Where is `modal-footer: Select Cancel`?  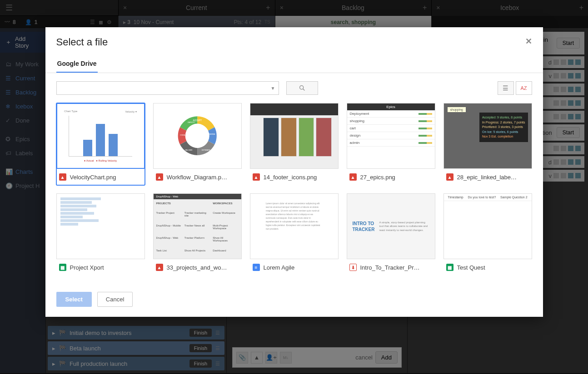 modal-footer: Select Cancel is located at coordinates (294, 300).